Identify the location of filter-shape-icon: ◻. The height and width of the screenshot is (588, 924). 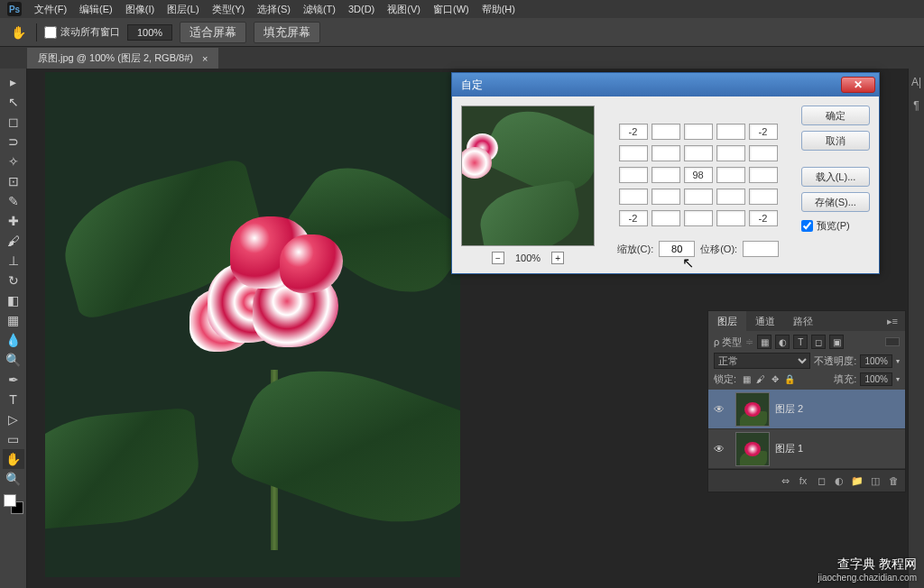
(818, 342).